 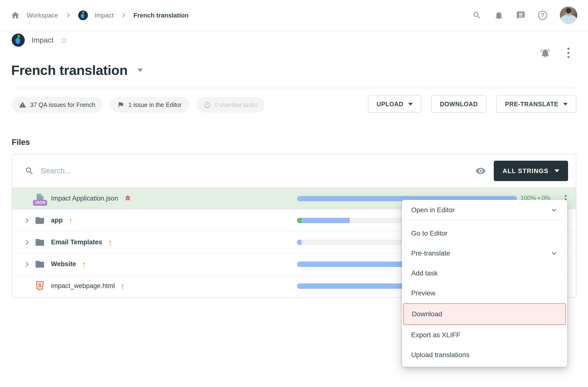 I want to click on flag-icon, so click(x=121, y=105).